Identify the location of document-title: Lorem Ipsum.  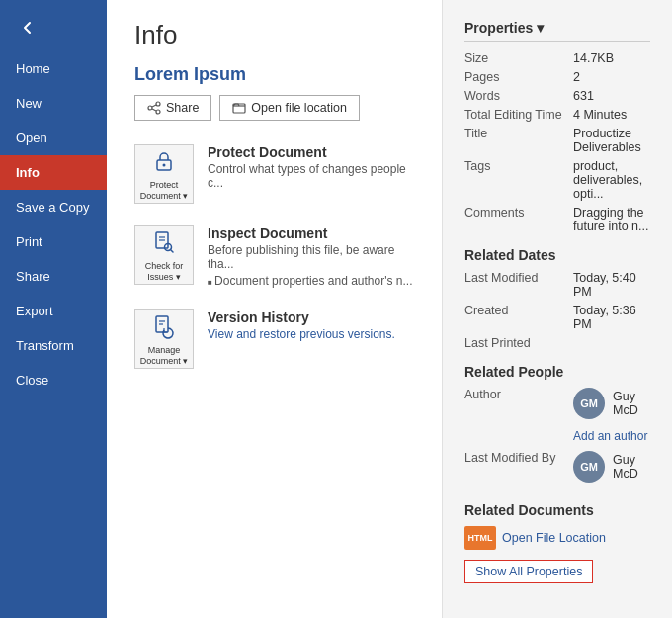
(275, 75).